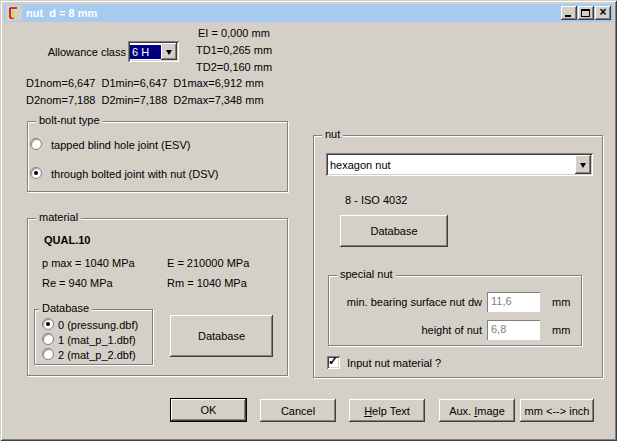 This screenshot has width=617, height=441. Describe the element at coordinates (308, 13) in the screenshot. I see `titlebar: nut d = 8 mm` at that location.